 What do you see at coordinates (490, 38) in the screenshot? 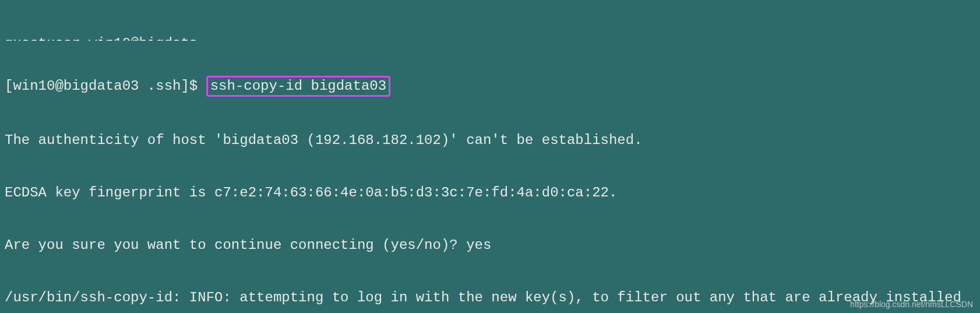
I see `truncated-line: guestuser win10@bigdata .` at bounding box center [490, 38].